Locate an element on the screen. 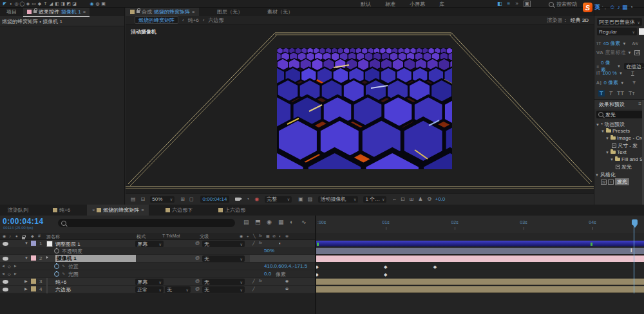 Image resolution: width=644 pixels, height=314 pixels. type-tool: T is located at coordinates (45, 4).